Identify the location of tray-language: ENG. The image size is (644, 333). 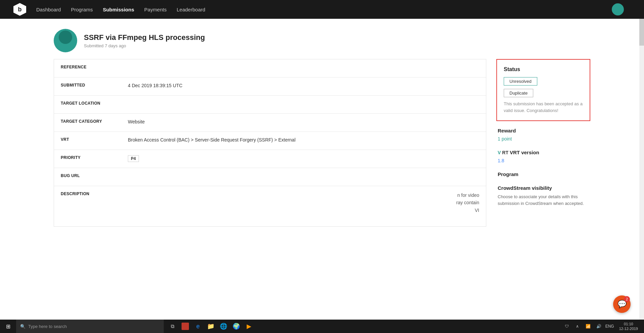
(610, 326).